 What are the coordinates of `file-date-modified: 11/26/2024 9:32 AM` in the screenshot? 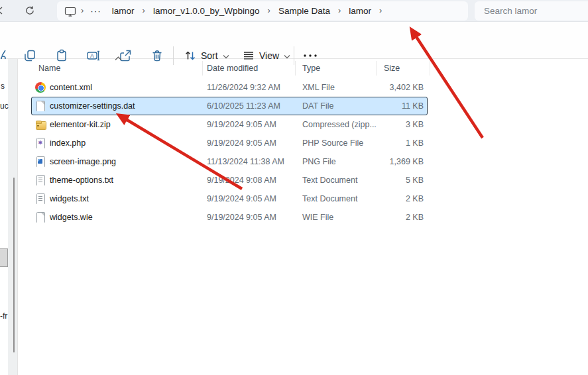 It's located at (249, 87).